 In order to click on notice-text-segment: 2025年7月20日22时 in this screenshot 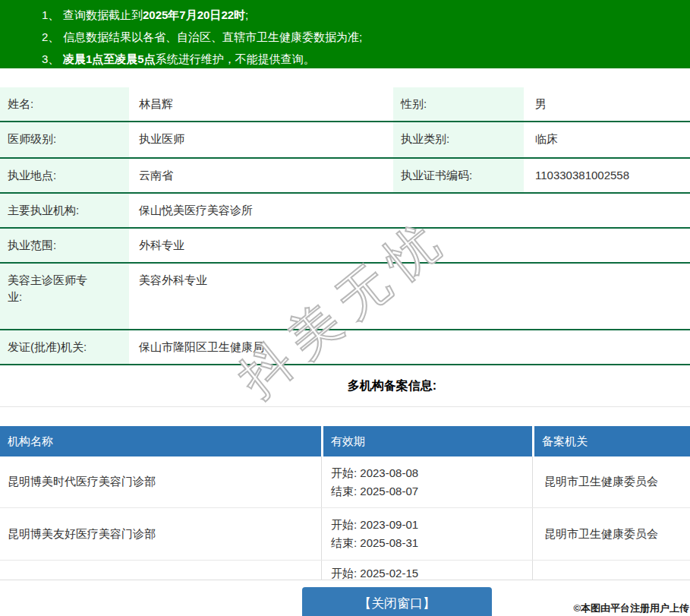, I will do `click(194, 15)`.